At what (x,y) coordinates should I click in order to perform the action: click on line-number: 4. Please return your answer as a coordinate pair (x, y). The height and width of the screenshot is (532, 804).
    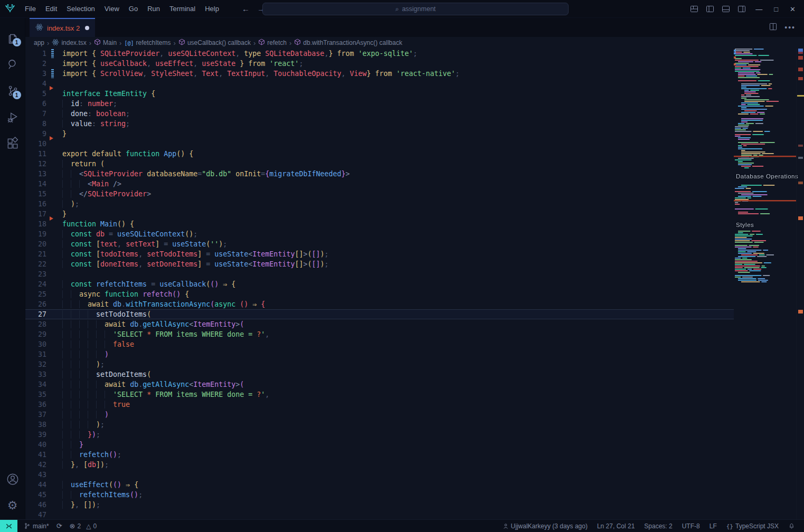
    Looking at the image, I should click on (37, 83).